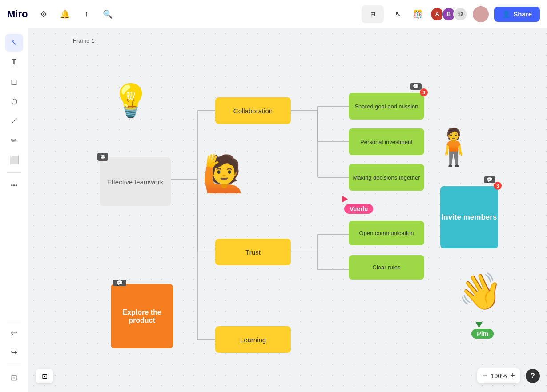 This screenshot has width=547, height=392. Describe the element at coordinates (274, 14) in the screenshot. I see `topbar: Miro ⚙ 🔔 ↑ 🔍 ⊞ ↖ 🎊 A B 12 👤 Share` at that location.